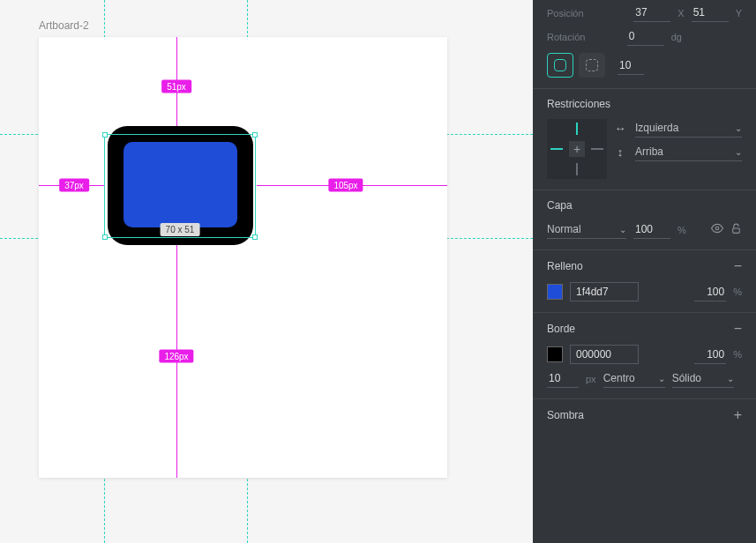 The width and height of the screenshot is (756, 543). Describe the element at coordinates (255, 135) in the screenshot. I see `selection-handle-ne` at that location.